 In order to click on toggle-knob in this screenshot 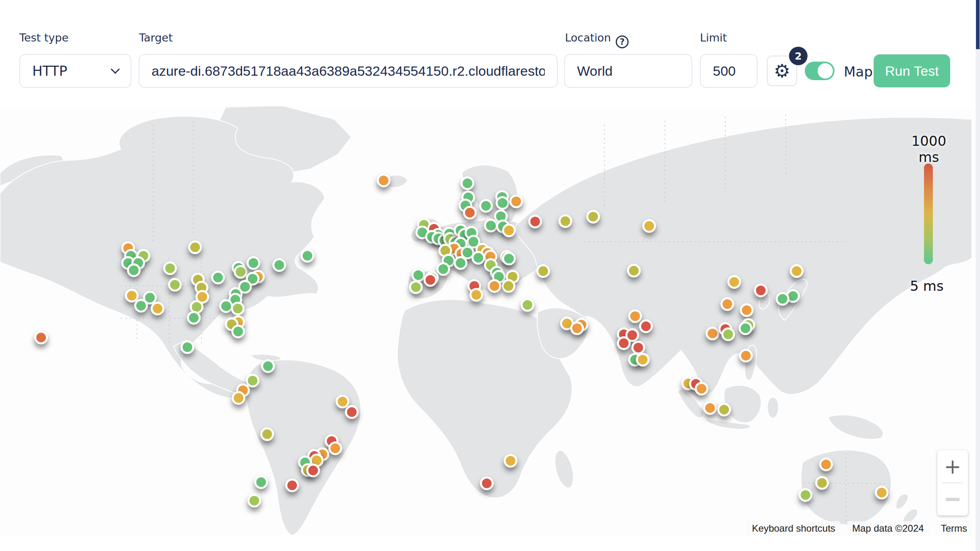, I will do `click(825, 71)`.